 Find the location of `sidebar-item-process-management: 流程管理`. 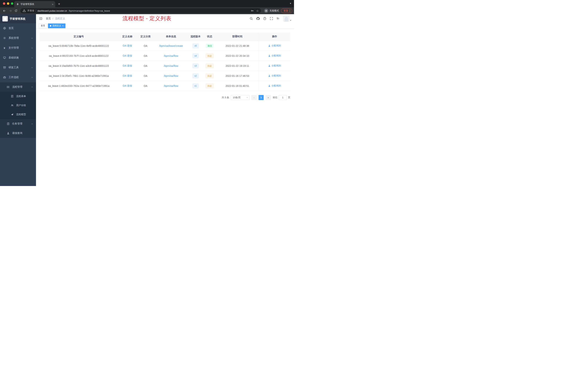

sidebar-item-process-management: 流程管理 is located at coordinates (18, 87).